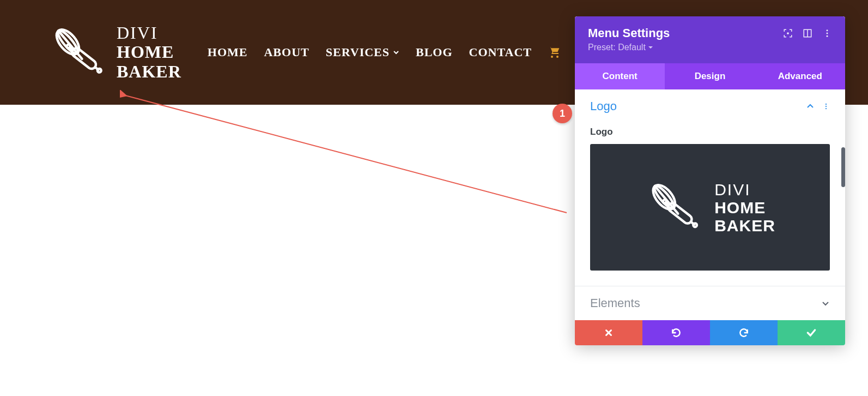  What do you see at coordinates (745, 207) in the screenshot?
I see `logo-preview-text: DIVI HOME BAKER` at bounding box center [745, 207].